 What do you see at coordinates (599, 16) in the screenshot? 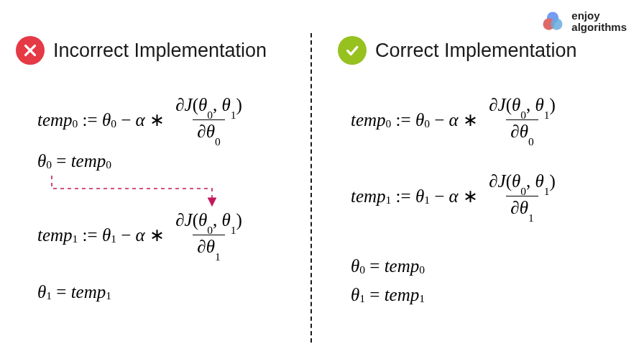
I see `brand-line1: enjoy` at bounding box center [599, 16].